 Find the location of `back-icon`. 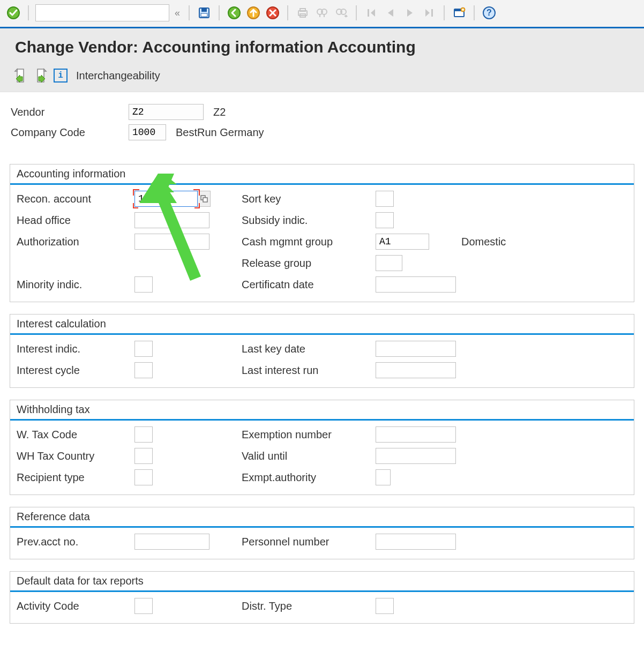

back-icon is located at coordinates (234, 13).